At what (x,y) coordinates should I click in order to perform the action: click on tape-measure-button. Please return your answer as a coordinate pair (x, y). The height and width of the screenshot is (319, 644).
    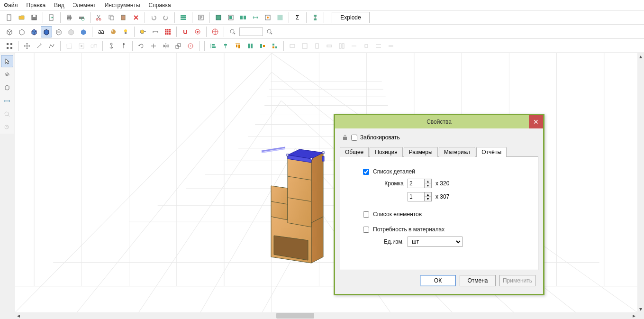
    Looking at the image, I should click on (143, 32).